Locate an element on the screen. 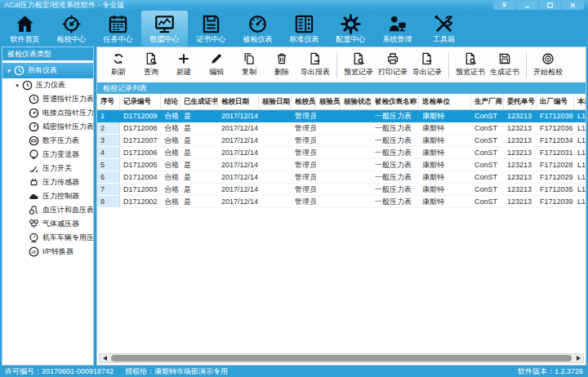 The height and width of the screenshot is (377, 588). new-button: 新建 is located at coordinates (184, 65).